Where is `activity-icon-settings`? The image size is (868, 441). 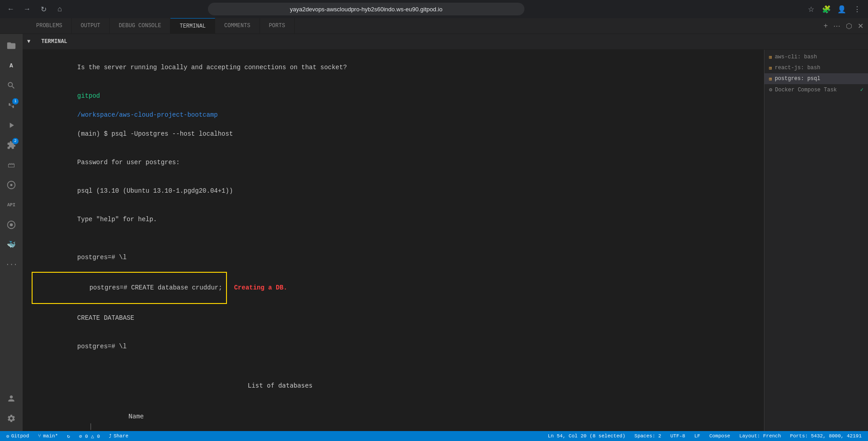
activity-icon-settings is located at coordinates (11, 418).